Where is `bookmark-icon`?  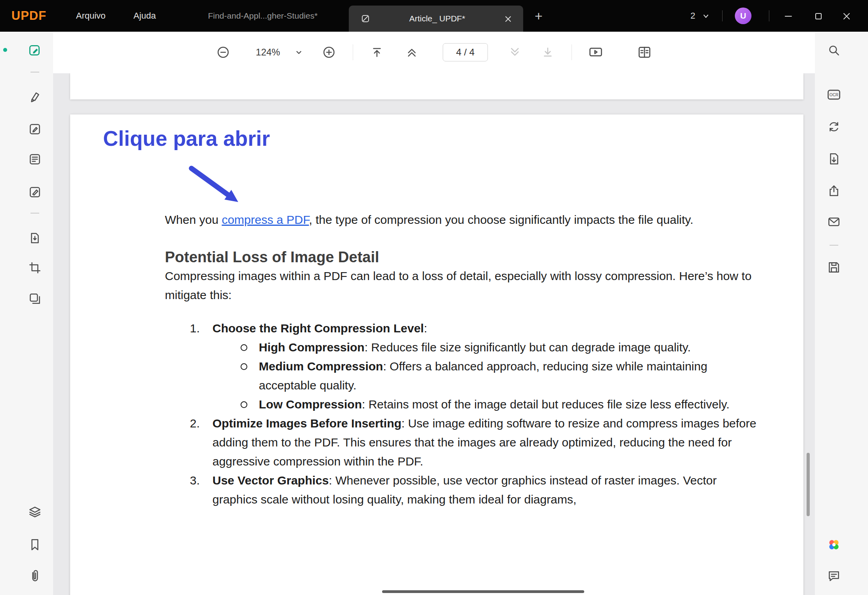 bookmark-icon is located at coordinates (35, 545).